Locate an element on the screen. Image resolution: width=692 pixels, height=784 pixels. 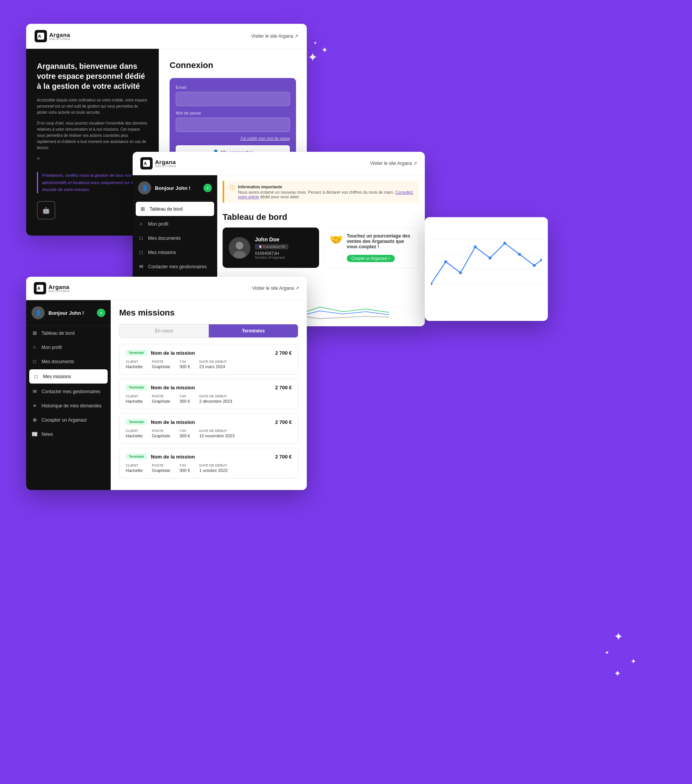
coopt-card: 🤝 Touchez un pourcentage des ventes des … is located at coordinates (371, 247).